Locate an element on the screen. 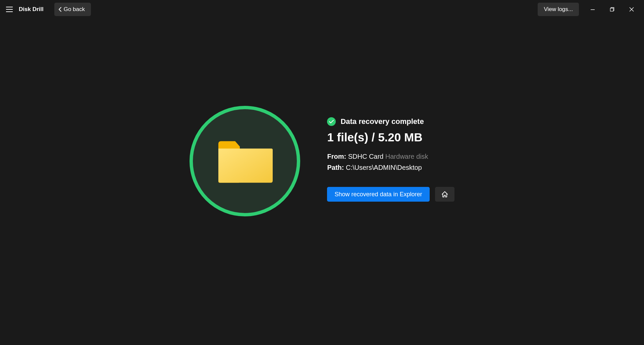 The width and height of the screenshot is (644, 345). home-button is located at coordinates (445, 194).